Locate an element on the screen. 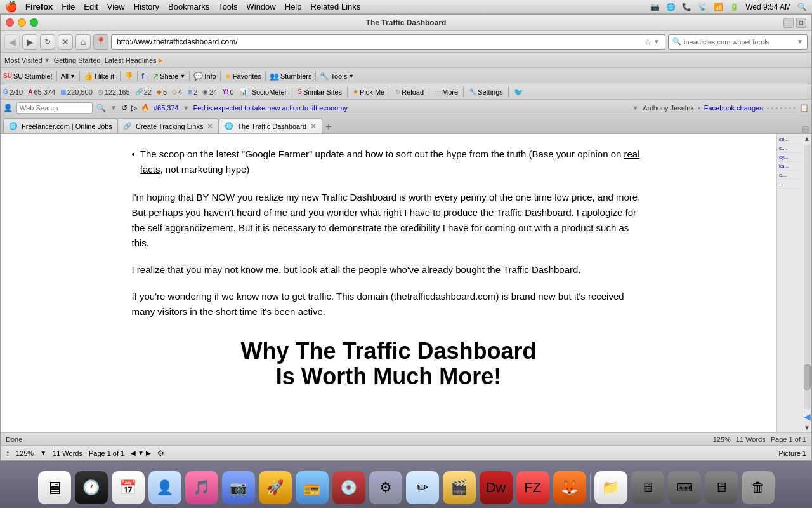 The image size is (812, 508). search-mag-icon: 🔍 is located at coordinates (102, 108).